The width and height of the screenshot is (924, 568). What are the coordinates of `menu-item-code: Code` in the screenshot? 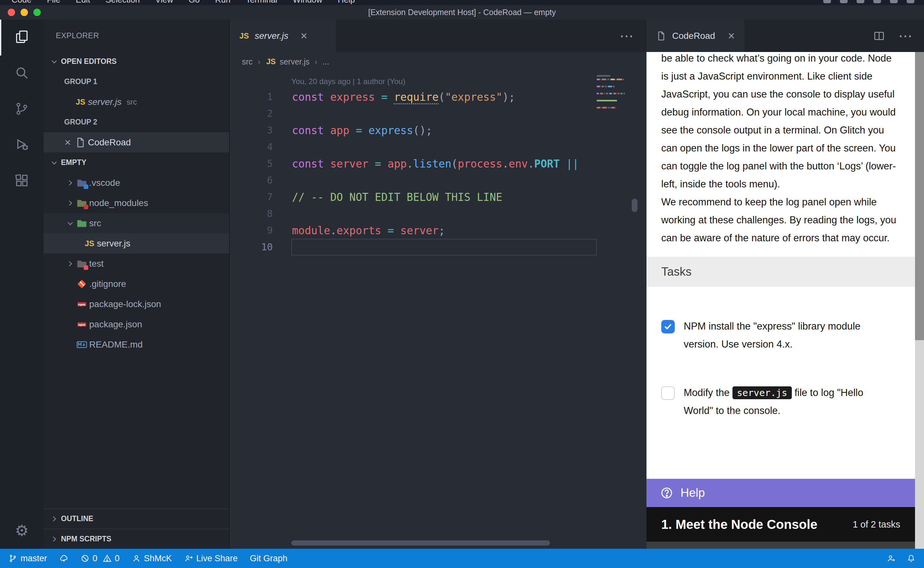 It's located at (22, 2).